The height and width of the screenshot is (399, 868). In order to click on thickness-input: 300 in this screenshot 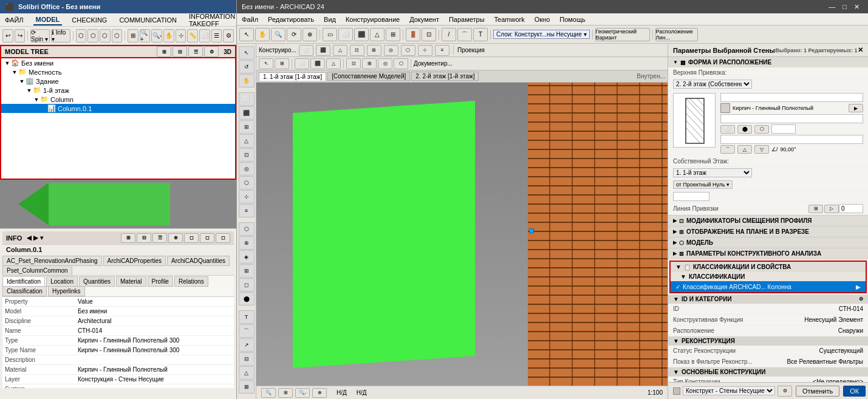, I will do `click(784, 129)`.